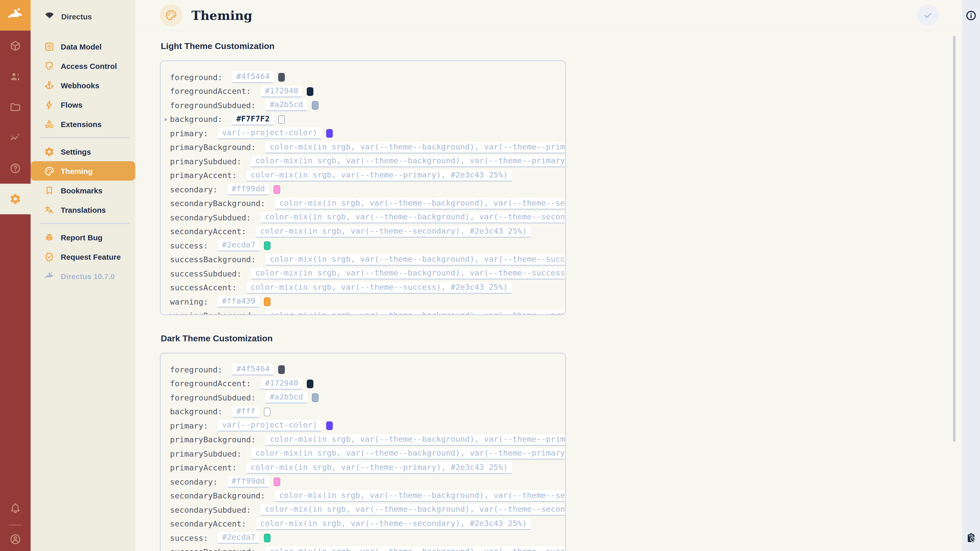 Image resolution: width=980 pixels, height=551 pixels. What do you see at coordinates (368, 412) in the screenshot?
I see `theme-rule-row: background: #fff` at bounding box center [368, 412].